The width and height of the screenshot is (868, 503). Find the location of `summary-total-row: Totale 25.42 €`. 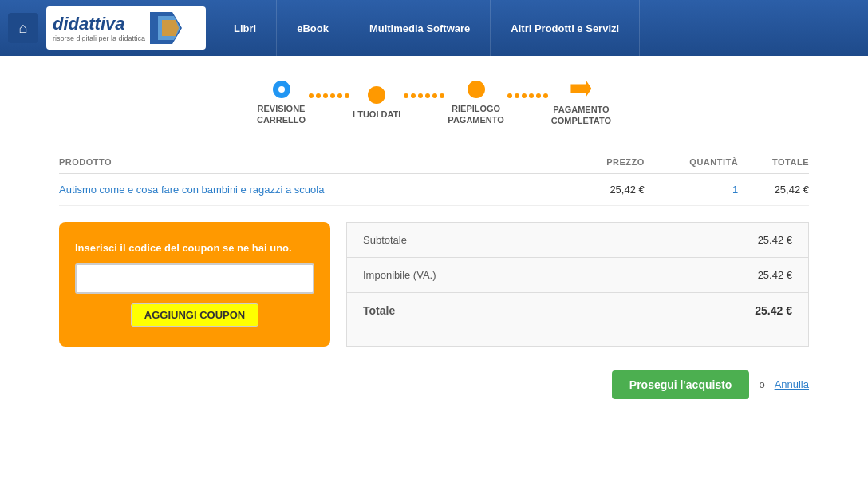

summary-total-row: Totale 25.42 € is located at coordinates (578, 311).